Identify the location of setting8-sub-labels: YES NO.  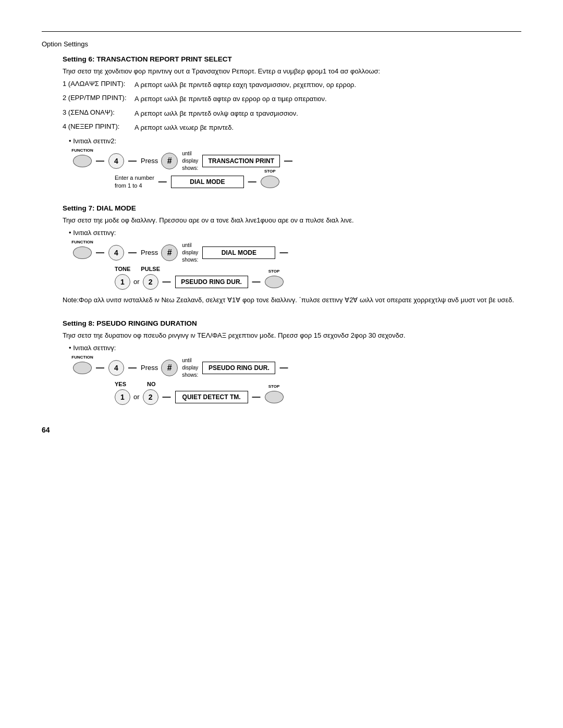
(318, 384).